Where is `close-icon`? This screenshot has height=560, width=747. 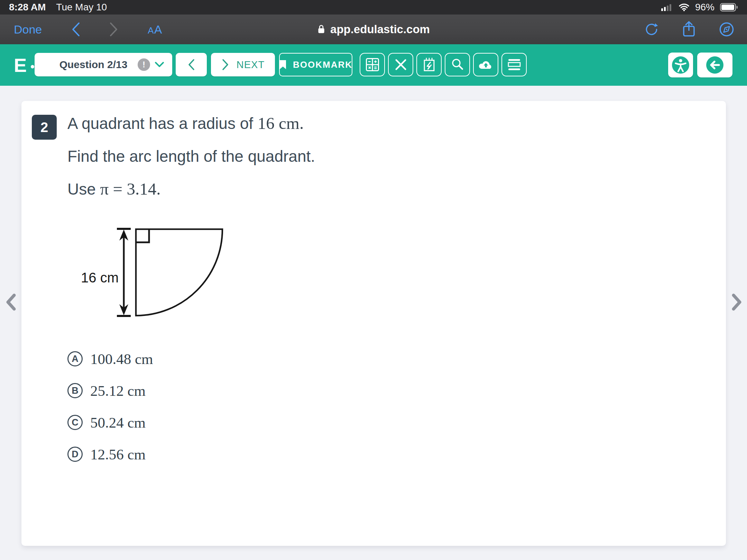
close-icon is located at coordinates (401, 65).